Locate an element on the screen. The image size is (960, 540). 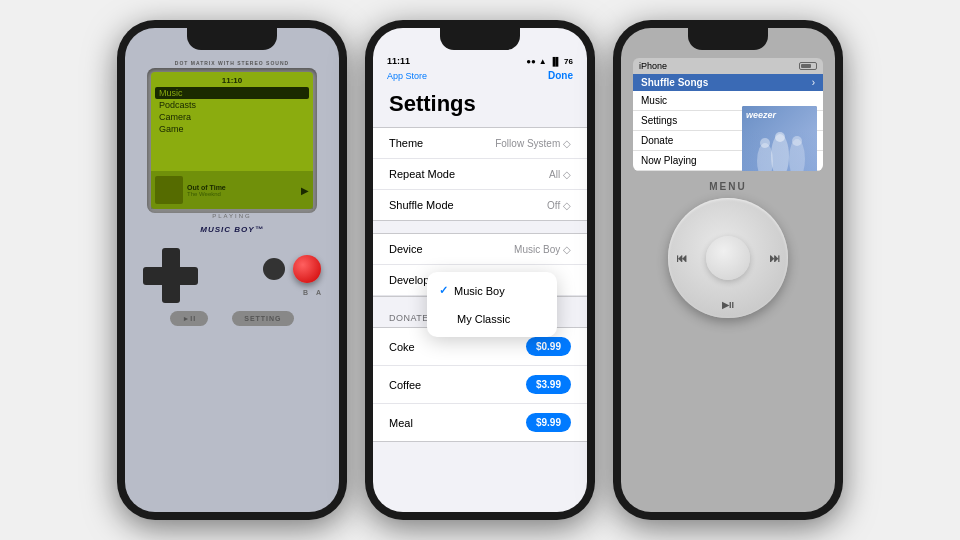
settings-row-theme: Theme Follow System ◇ is located at coordinates (480, 144).